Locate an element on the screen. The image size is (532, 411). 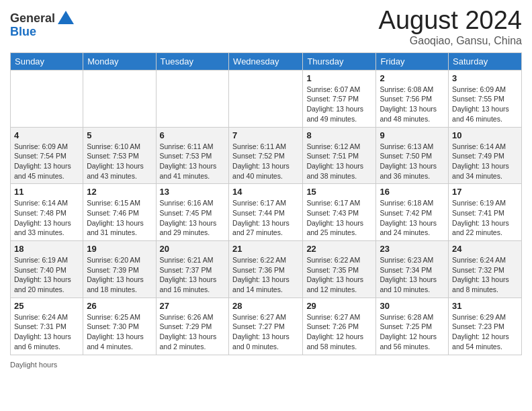
logo: General Blue is located at coordinates (43, 24).